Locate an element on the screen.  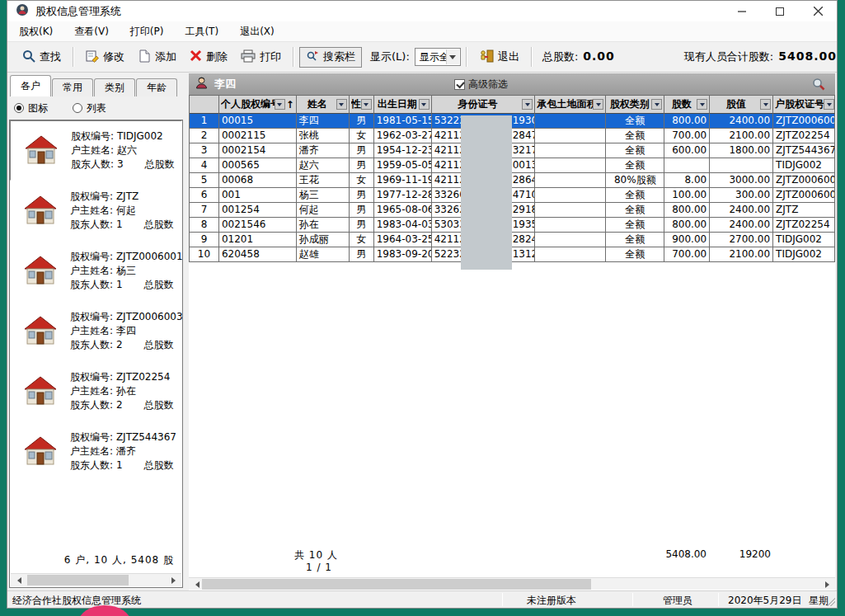
cell-value is located at coordinates (742, 166).